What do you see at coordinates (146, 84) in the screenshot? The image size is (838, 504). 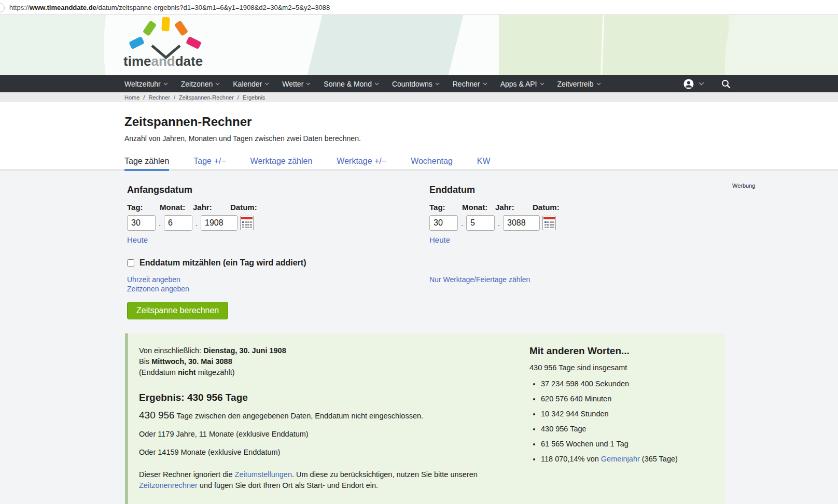 I see `nav-item-weltzeituhr: Weltzeituhr` at bounding box center [146, 84].